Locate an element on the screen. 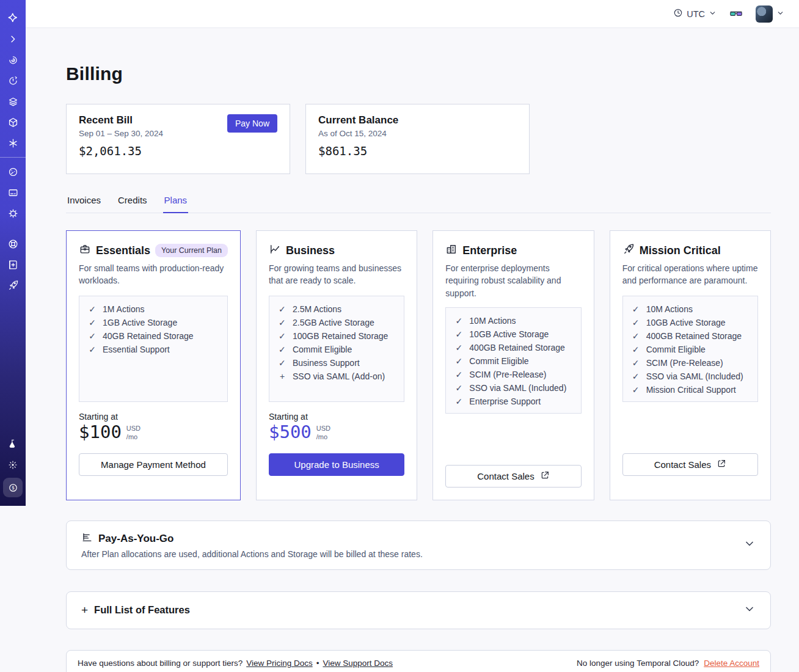 This screenshot has height=672, width=799. support-docs-link: View Support Docs is located at coordinates (358, 663).